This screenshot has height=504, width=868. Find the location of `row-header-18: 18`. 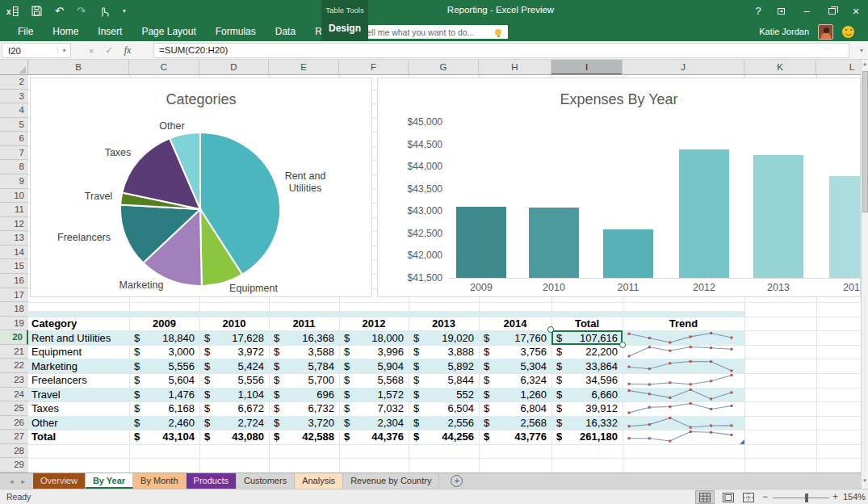

row-header-18: 18 is located at coordinates (15, 309).